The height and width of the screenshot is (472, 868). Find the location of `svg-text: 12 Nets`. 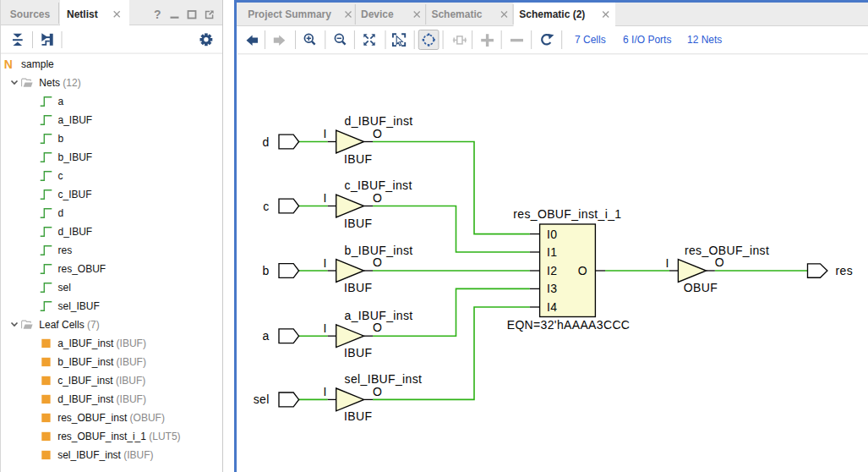

svg-text: 12 Nets is located at coordinates (705, 40).